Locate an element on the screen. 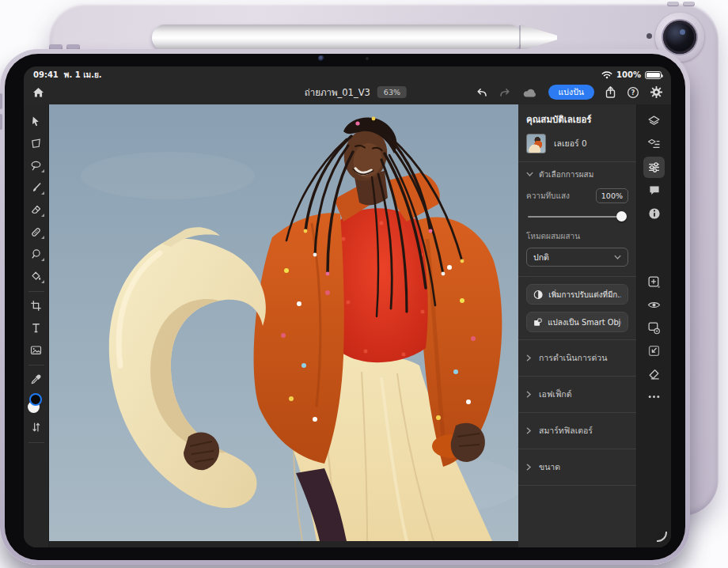 This screenshot has width=728, height=568. comments-button is located at coordinates (654, 190).